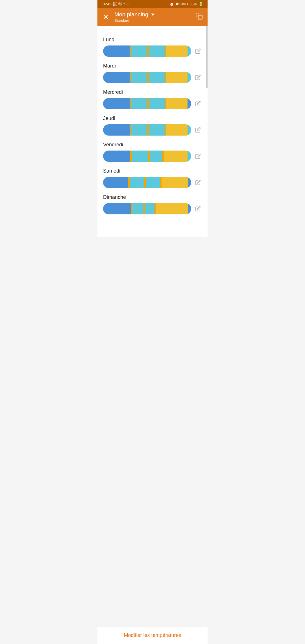 The image size is (305, 644). Describe the element at coordinates (198, 77) in the screenshot. I see `edit-button-mardi` at that location.